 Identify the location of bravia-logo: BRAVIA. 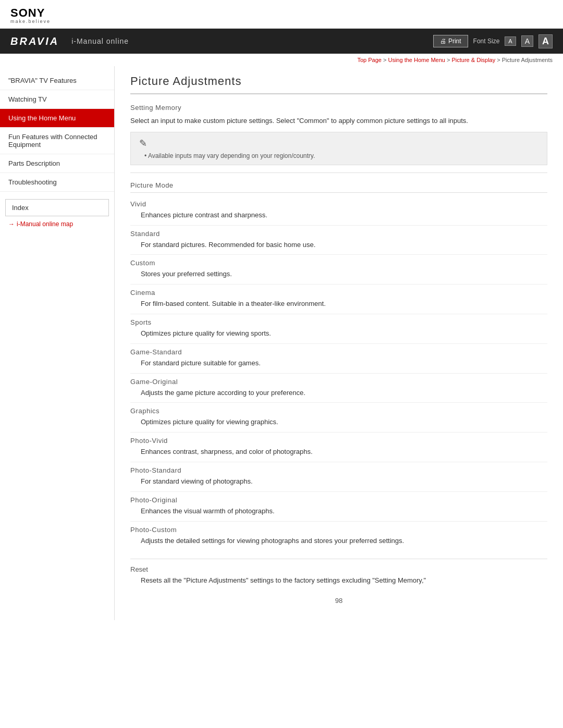
(34, 42).